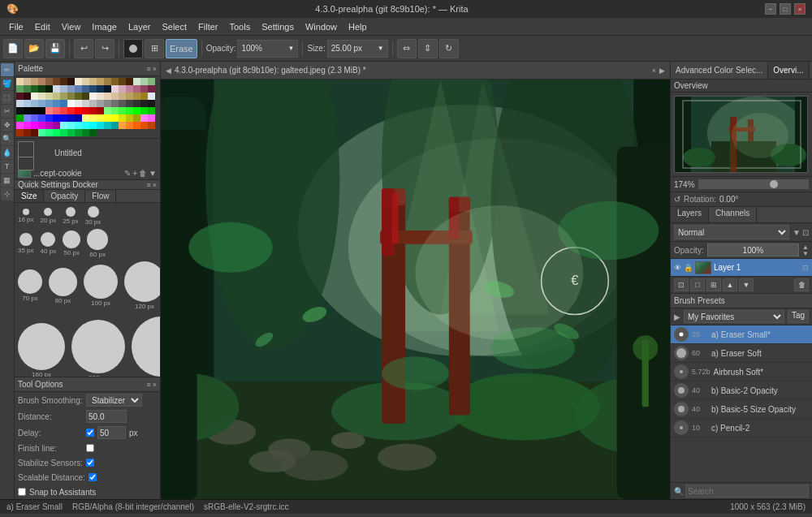 The image size is (812, 517). What do you see at coordinates (357, 49) in the screenshot?
I see `size-input: 25.00 px ▼` at bounding box center [357, 49].